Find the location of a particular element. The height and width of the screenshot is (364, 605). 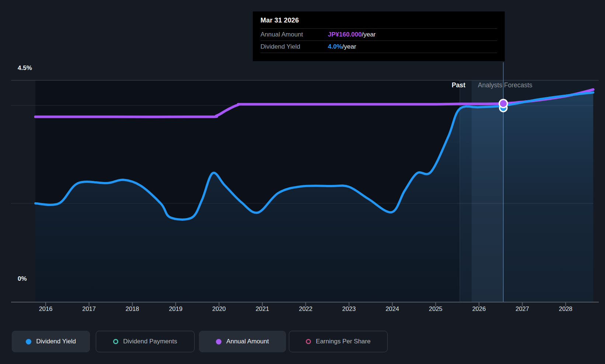

tooltip-row-annual-amount: Annual Amount JP¥160.000/year is located at coordinates (379, 35).